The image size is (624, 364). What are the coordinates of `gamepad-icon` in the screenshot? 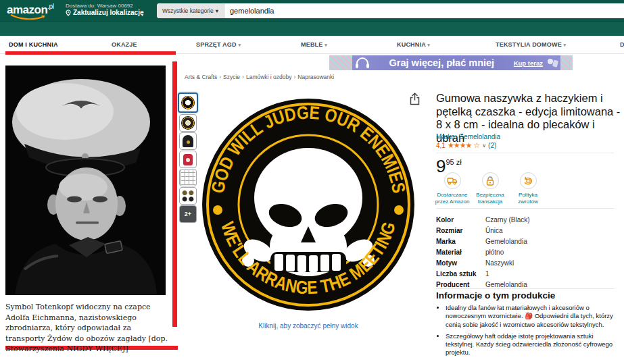 It's located at (553, 63).